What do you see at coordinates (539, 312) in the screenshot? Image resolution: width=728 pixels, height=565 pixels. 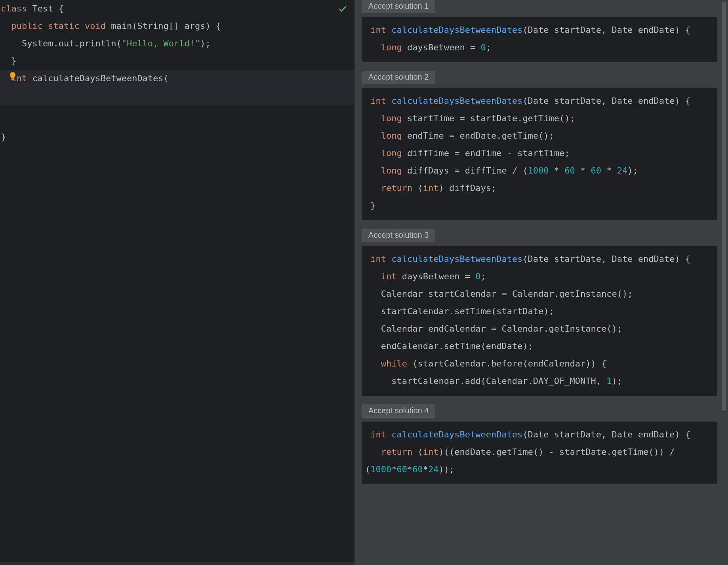 I see `solution-block: Accept solution 3 int calculateDaysBetwe…` at bounding box center [539, 312].